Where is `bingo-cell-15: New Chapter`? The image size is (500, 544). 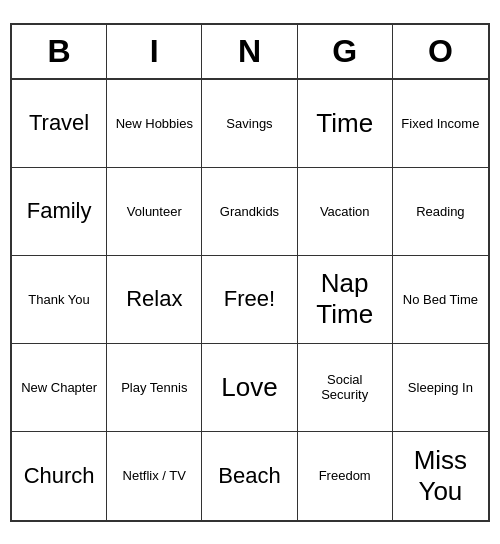
bingo-cell-15: New Chapter is located at coordinates (60, 388).